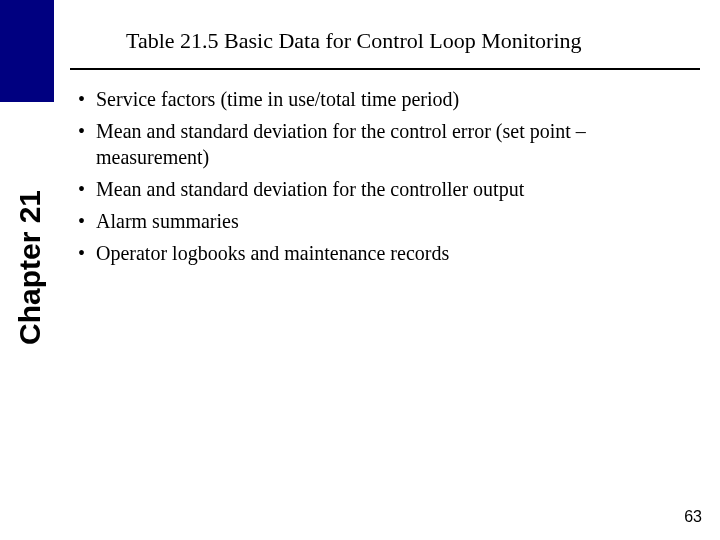 The width and height of the screenshot is (720, 540). What do you see at coordinates (27, 51) in the screenshot?
I see `sidebar-color-block` at bounding box center [27, 51].